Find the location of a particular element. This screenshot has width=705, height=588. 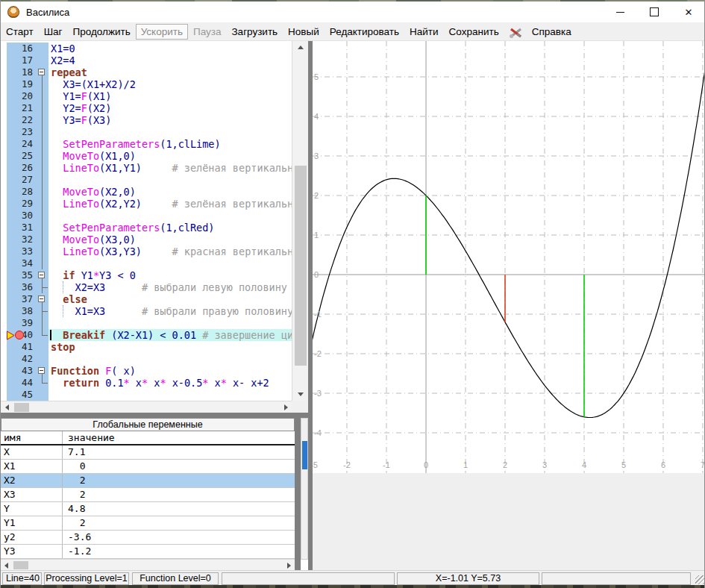

line-number: 24 is located at coordinates (22, 144).